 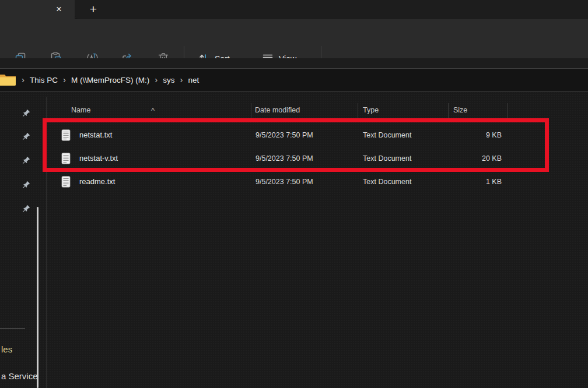 I want to click on file-size: 9 KB, so click(x=475, y=135).